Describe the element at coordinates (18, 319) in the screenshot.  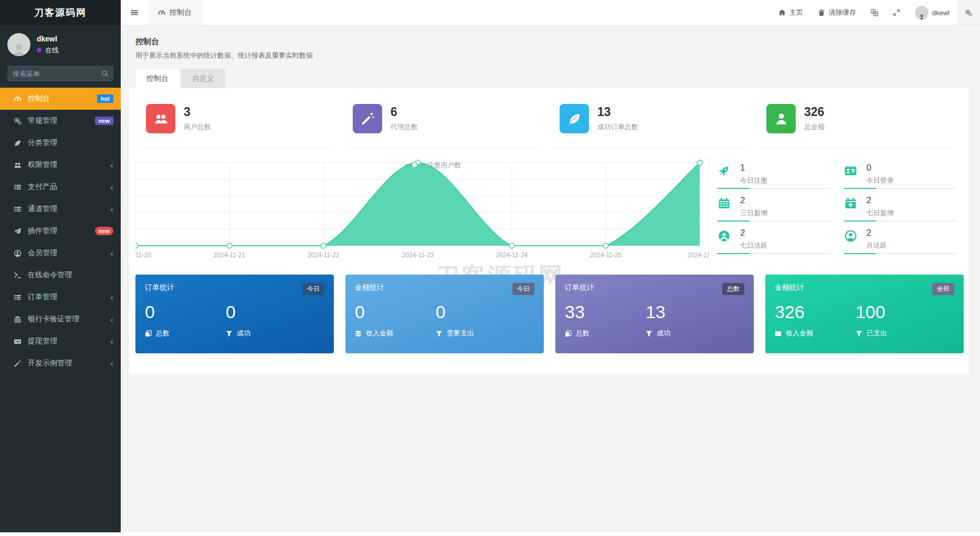
I see `bank-icon` at that location.